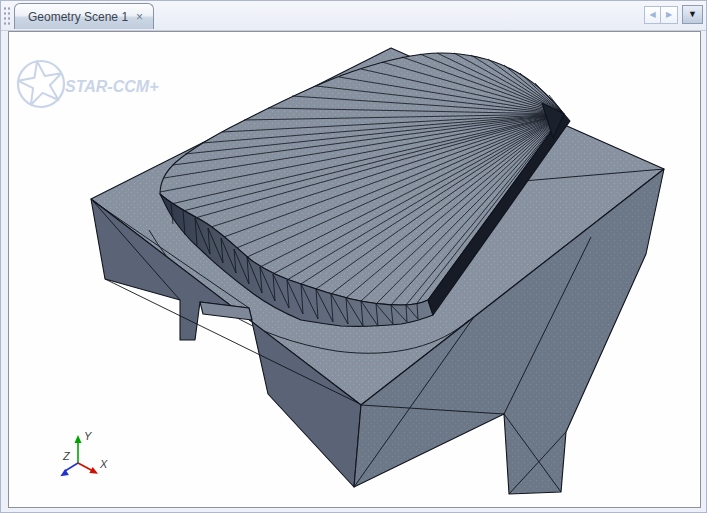  What do you see at coordinates (72, 467) in the screenshot?
I see `z-axis-line` at bounding box center [72, 467].